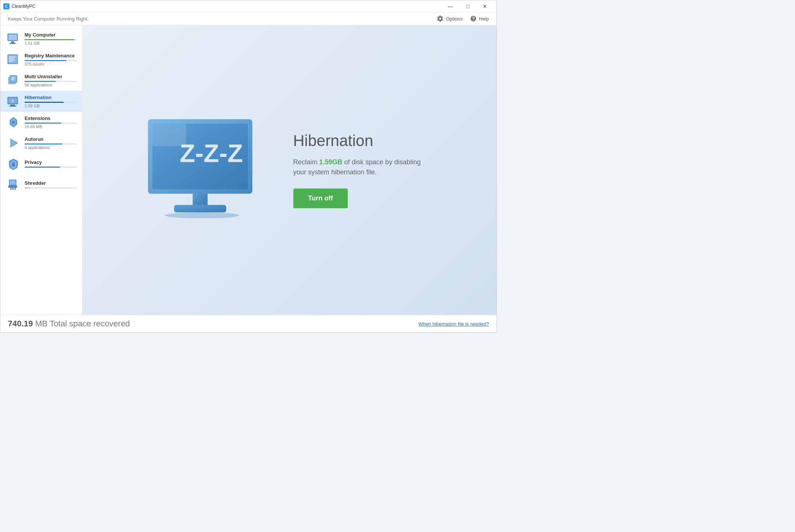 The width and height of the screenshot is (795, 532). What do you see at coordinates (51, 118) in the screenshot?
I see `extensions-label: Extensions` at bounding box center [51, 118].